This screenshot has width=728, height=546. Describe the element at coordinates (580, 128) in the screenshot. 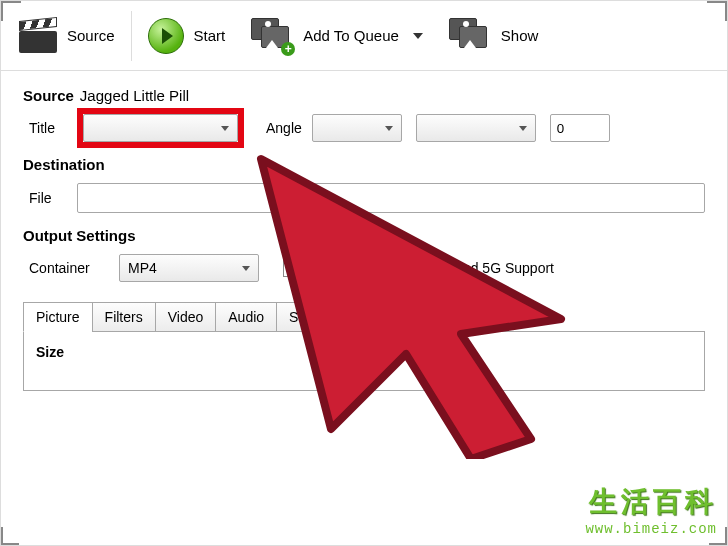

I see `range-start-input` at that location.